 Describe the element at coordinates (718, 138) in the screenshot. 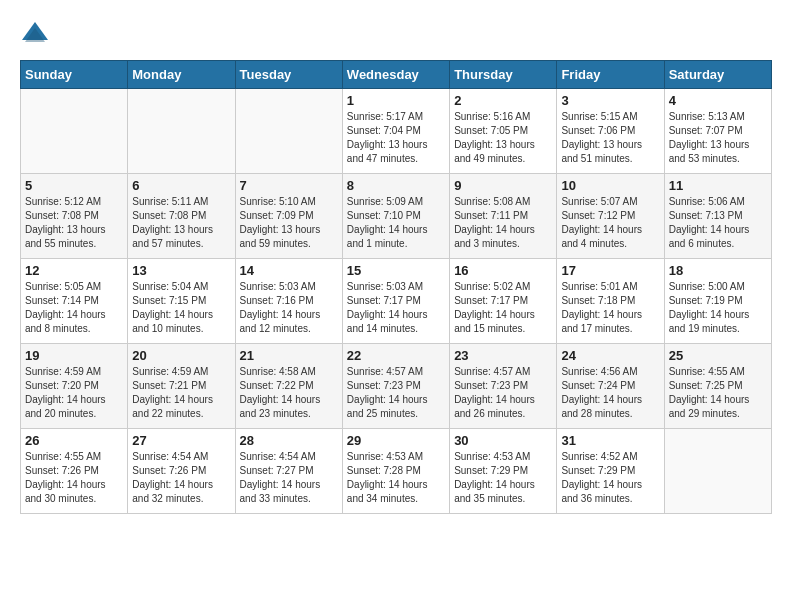

I see `day-info: Sunrise: 5:13 AM Sunset: 7:07 PM Dayligh…` at that location.